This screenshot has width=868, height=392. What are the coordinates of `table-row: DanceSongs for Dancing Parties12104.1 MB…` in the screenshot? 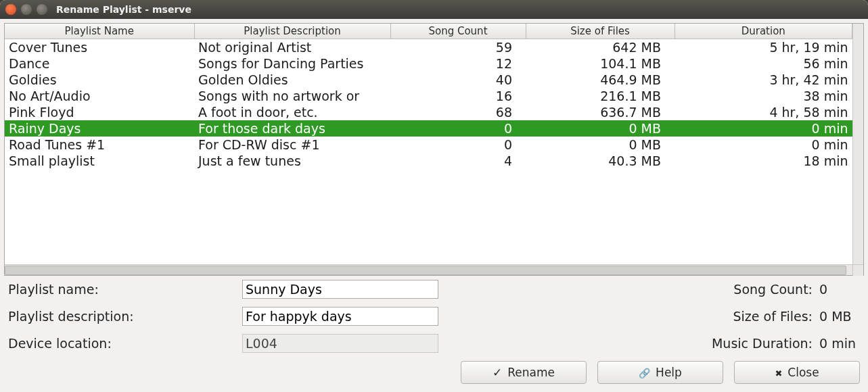 It's located at (429, 64).